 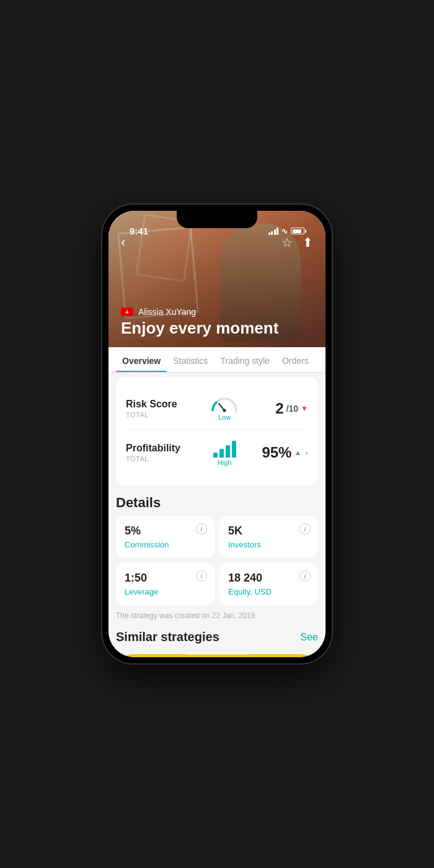 I want to click on swiss-flag-icon: +, so click(x=127, y=312).